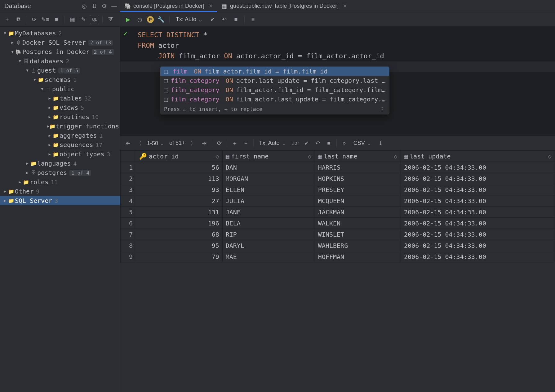 The width and height of the screenshot is (555, 392). What do you see at coordinates (179, 212) in the screenshot?
I see `cell-actor-id: 131` at bounding box center [179, 212].